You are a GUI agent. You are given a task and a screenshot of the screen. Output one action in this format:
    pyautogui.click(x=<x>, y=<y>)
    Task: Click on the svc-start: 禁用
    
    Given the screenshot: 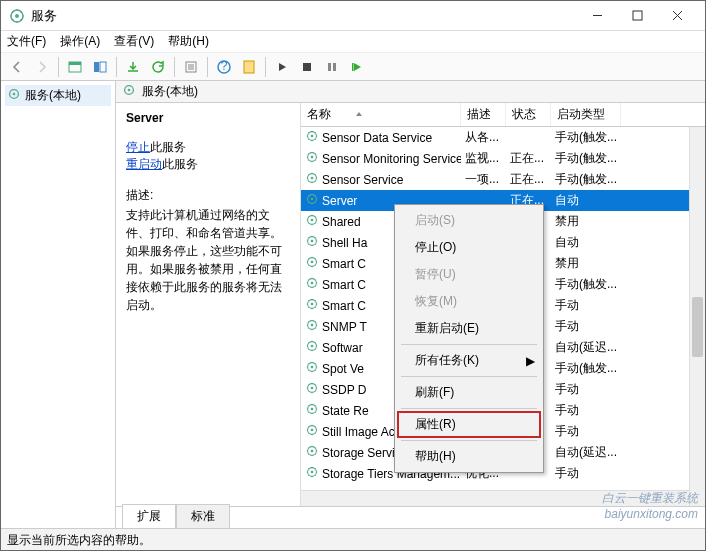 What is the action you would take?
    pyautogui.click(x=586, y=264)
    